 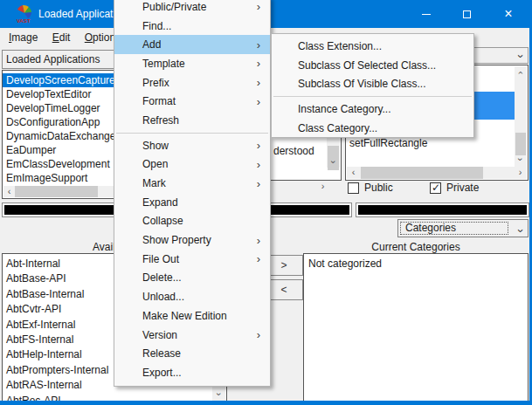 What do you see at coordinates (508, 14) in the screenshot?
I see `close-icon: ×` at bounding box center [508, 14].